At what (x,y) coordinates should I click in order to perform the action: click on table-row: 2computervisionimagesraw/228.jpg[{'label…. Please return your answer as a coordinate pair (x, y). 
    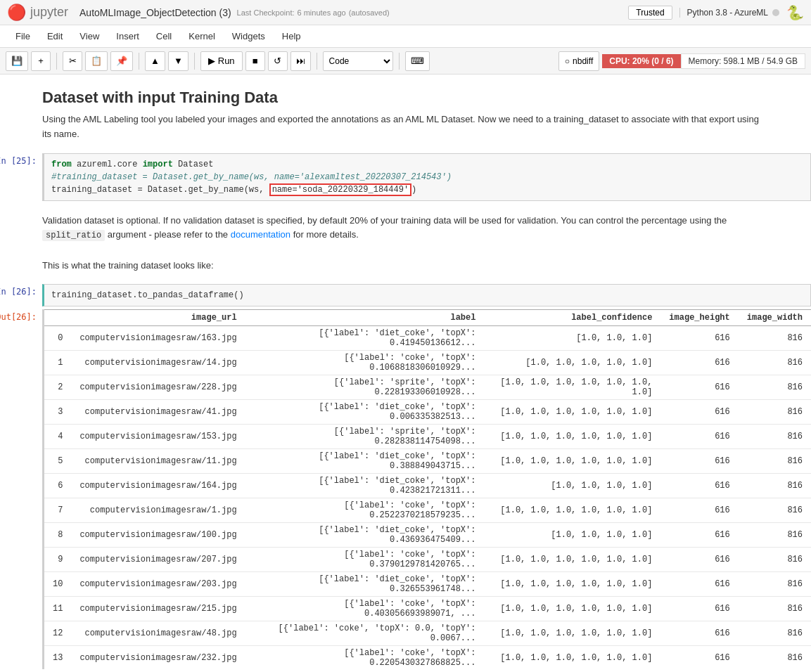
    Looking at the image, I should click on (428, 388).